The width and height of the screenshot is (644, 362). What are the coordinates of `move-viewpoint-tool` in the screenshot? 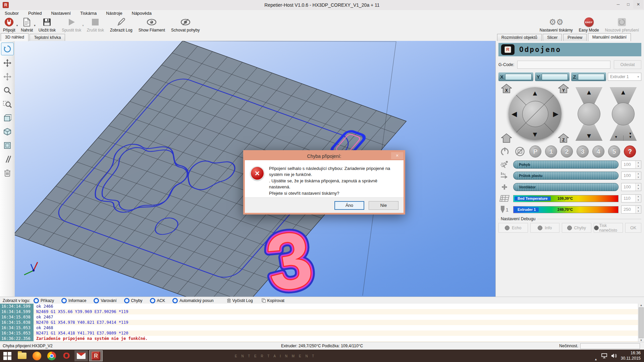 It's located at (7, 77).